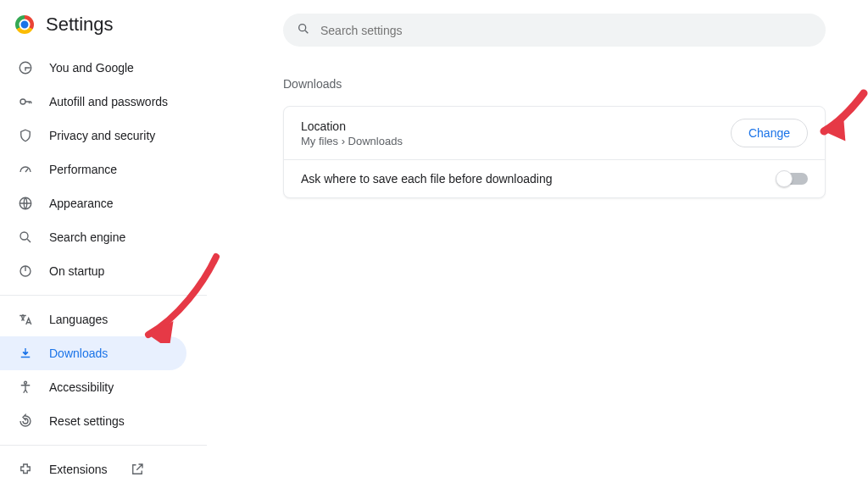  I want to click on shield-icon, so click(25, 136).